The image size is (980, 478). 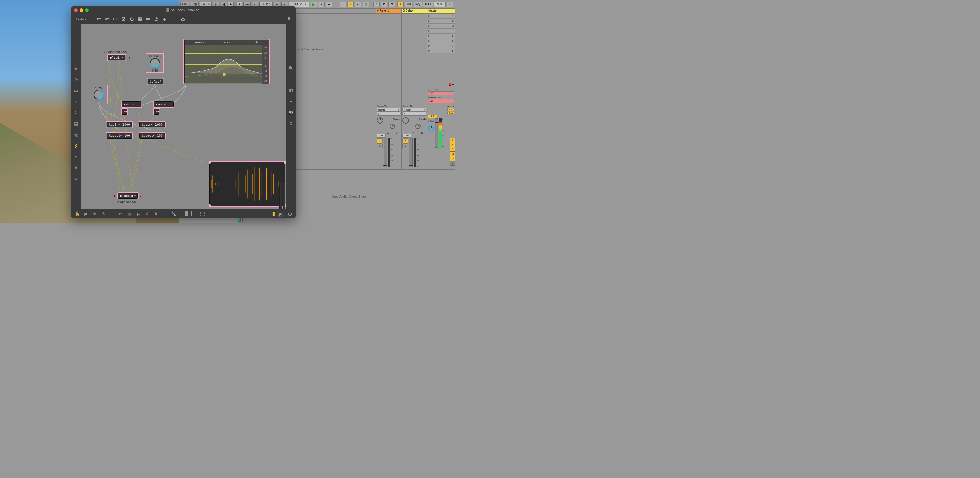 I want to click on resize-handle, so click(x=210, y=162).